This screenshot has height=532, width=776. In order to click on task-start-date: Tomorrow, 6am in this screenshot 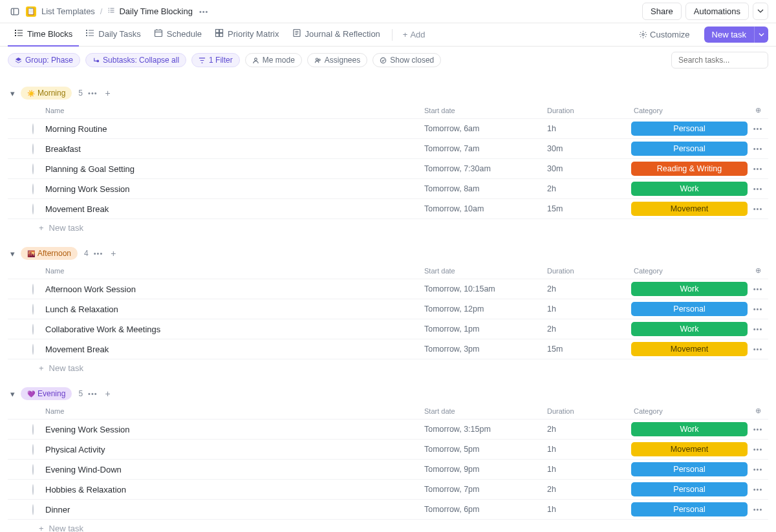, I will do `click(486, 129)`.